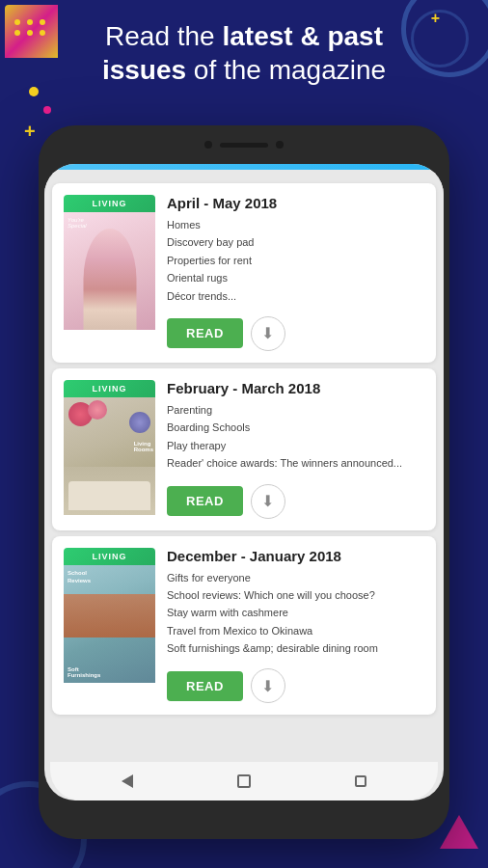 This screenshot has width=488, height=868. Describe the element at coordinates (303, 37) in the screenshot. I see `header-line1-bold: latest & past` at that location.